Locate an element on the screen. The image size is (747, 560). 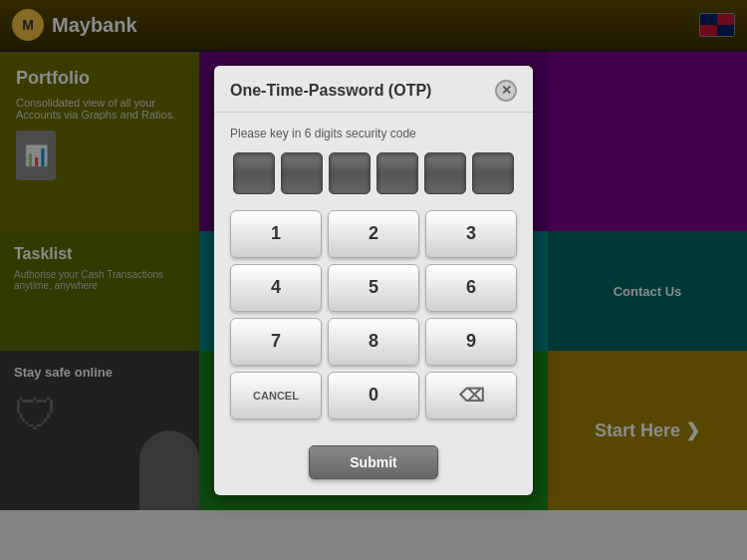
numpad-9: 9 is located at coordinates (471, 342).